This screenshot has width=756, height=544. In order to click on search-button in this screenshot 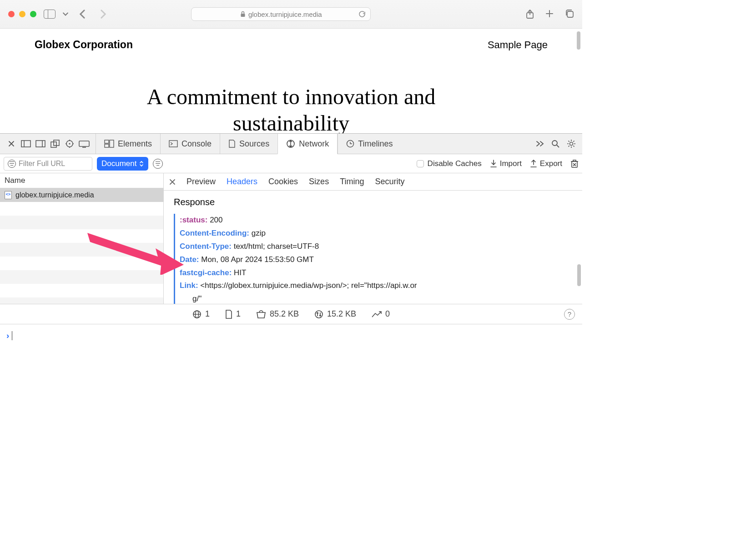, I will do `click(555, 144)`.